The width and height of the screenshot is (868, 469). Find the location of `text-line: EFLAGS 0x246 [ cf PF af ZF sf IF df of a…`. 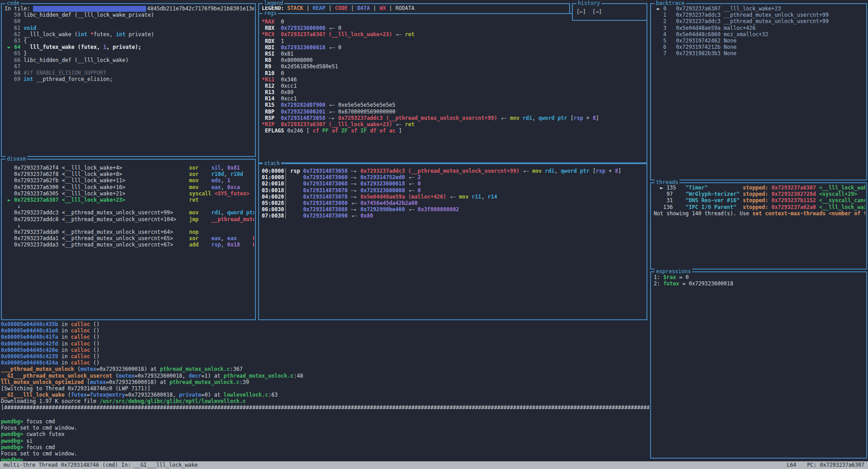

text-line: EFLAGS 0x246 [ cf PF af ZF sf IF df of a… is located at coordinates (454, 131).